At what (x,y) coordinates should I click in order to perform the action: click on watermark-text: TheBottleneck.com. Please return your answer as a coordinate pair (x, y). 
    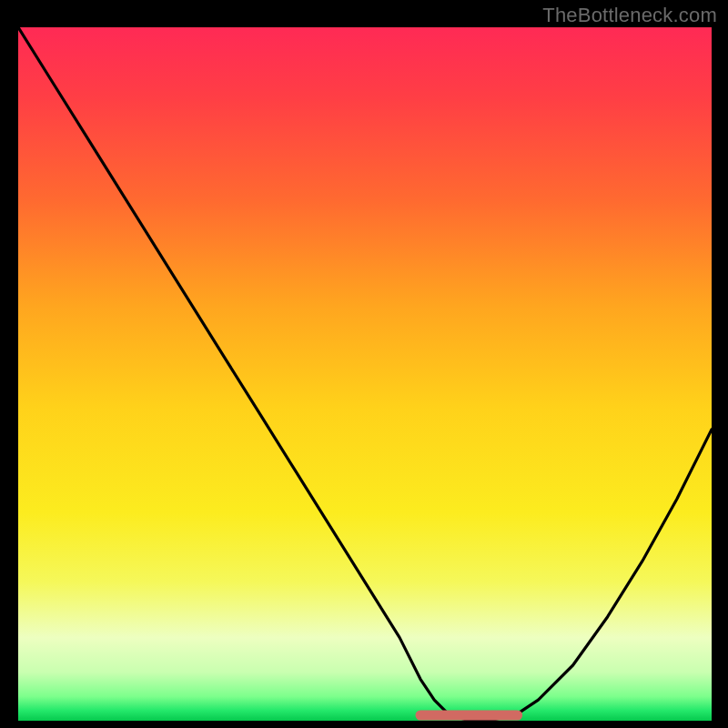
    Looking at the image, I should click on (630, 15).